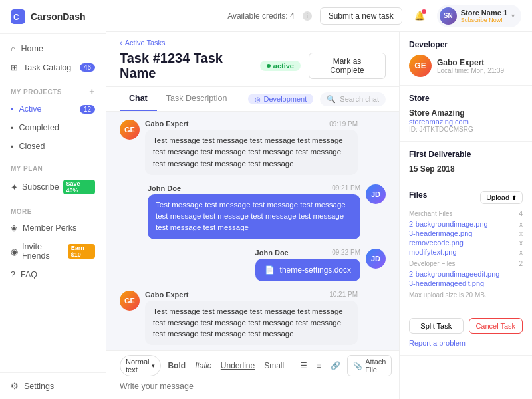 This screenshot has width=532, height=399. Describe the element at coordinates (251, 152) in the screenshot. I see `message-body: Test message test message test message t…` at that location.